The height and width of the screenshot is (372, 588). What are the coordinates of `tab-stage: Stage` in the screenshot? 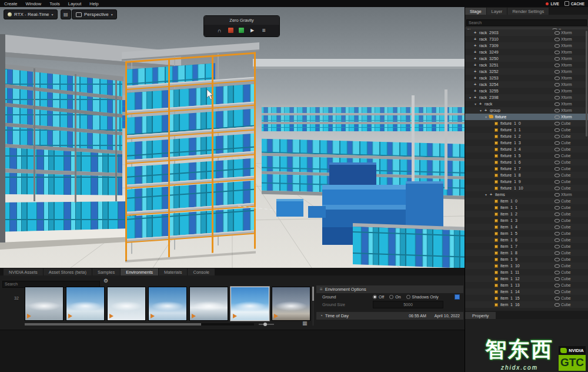 It's located at (476, 11).